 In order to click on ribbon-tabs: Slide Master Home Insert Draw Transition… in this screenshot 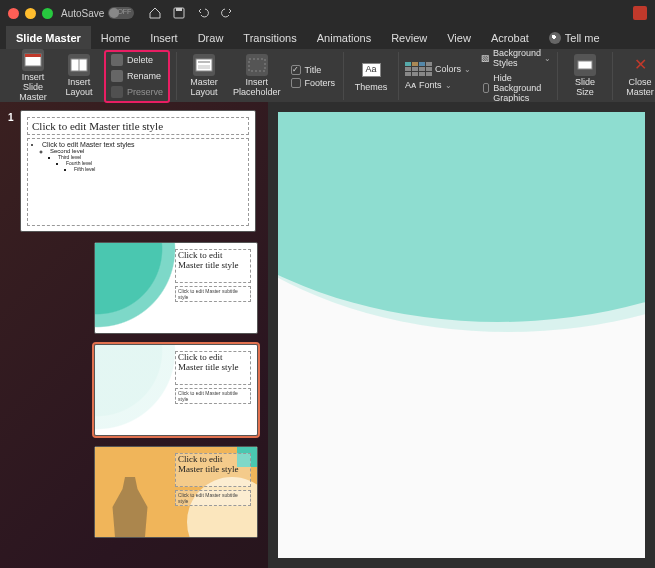, I will do `click(328, 38)`.